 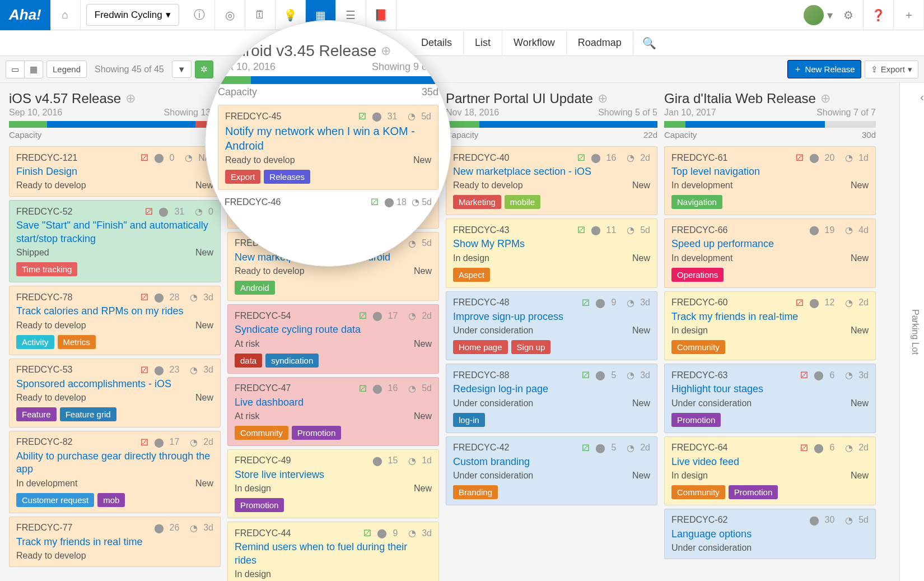 I want to click on feature-card: FREDCYC-47 ⚂ ⬤ 16 ◔ 5d Live dashboard At…, so click(x=333, y=411).